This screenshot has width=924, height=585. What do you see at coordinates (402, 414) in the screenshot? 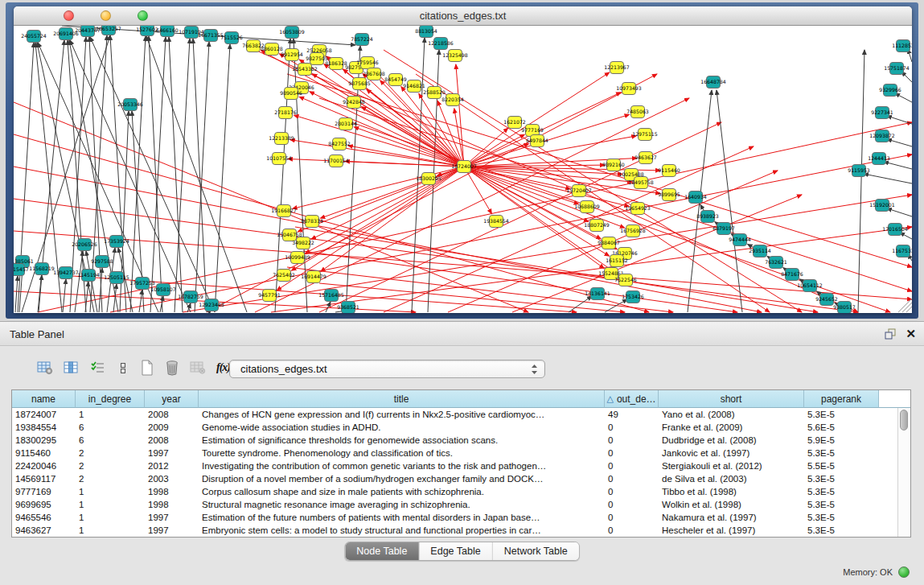
I see `table-cell: Changes of HCN gene expression and I(f) …` at bounding box center [402, 414].